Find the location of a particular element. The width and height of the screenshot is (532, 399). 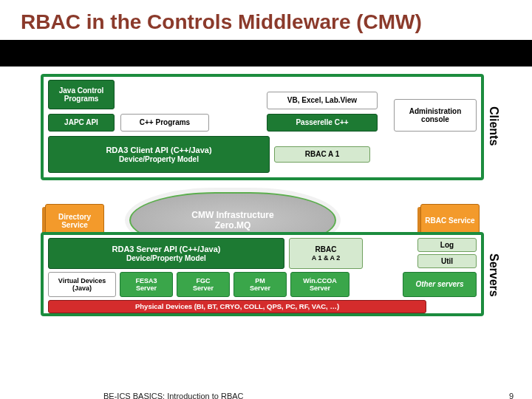

box-fgc-server: FGC Server is located at coordinates (203, 284).